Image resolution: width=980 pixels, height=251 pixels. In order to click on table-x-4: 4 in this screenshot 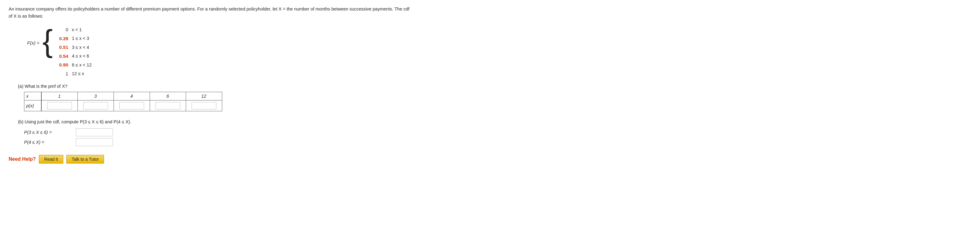, I will do `click(132, 96)`.